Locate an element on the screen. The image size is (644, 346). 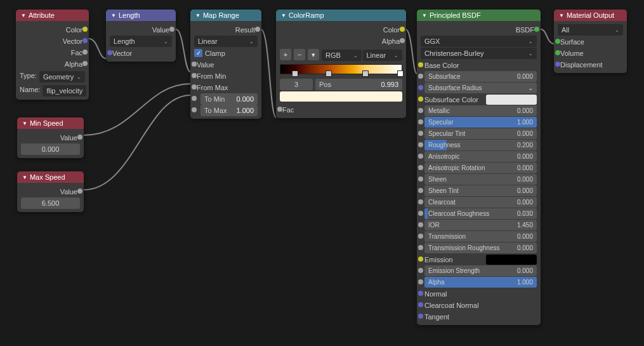
input-displacement: Displacement is located at coordinates (590, 65).